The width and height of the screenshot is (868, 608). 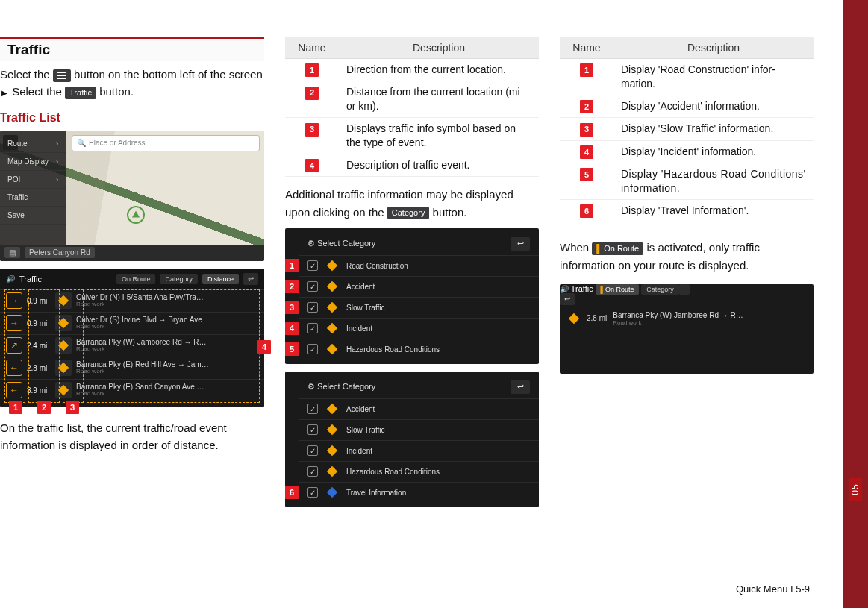 What do you see at coordinates (60, 252) in the screenshot?
I see `location-chip: Peters Canyon Rd` at bounding box center [60, 252].